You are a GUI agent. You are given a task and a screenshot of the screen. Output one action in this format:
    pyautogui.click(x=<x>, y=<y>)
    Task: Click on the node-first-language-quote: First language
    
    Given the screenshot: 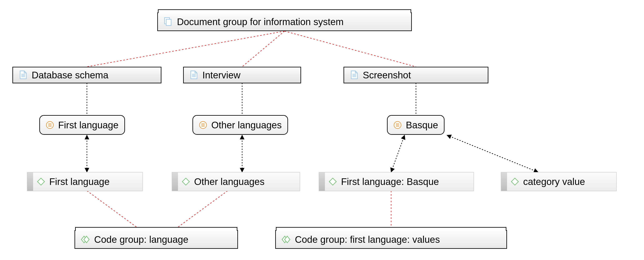 What is the action you would take?
    pyautogui.click(x=82, y=125)
    